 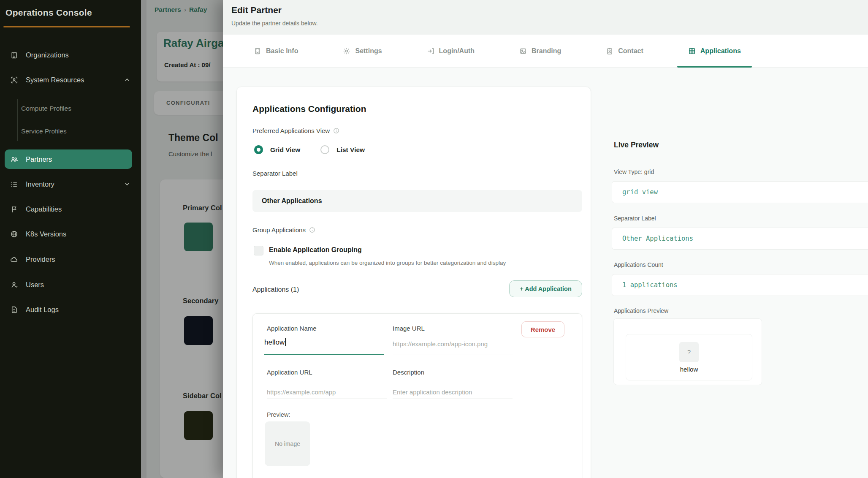 What do you see at coordinates (362, 51) in the screenshot?
I see `tab-settings: Settings` at bounding box center [362, 51].